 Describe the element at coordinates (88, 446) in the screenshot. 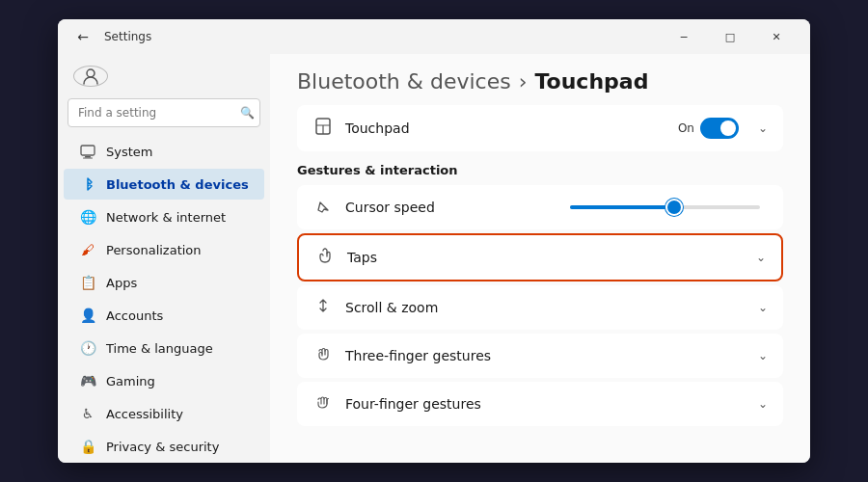

I see `privacy-icon: 🔒` at that location.